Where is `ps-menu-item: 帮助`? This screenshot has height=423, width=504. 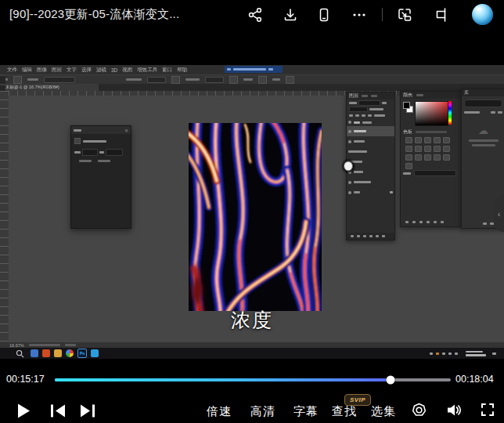
ps-menu-item: 帮助 is located at coordinates (182, 70).